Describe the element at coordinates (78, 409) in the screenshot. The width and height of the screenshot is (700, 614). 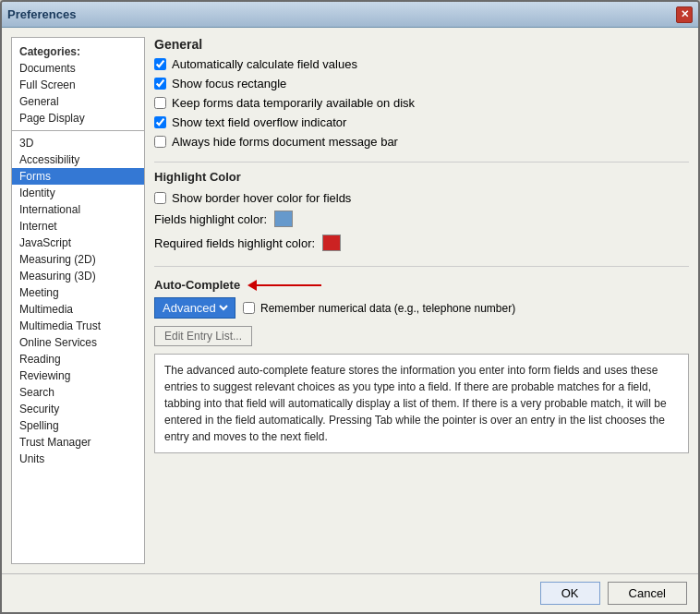
I see `sidebar-item-security: Security` at that location.